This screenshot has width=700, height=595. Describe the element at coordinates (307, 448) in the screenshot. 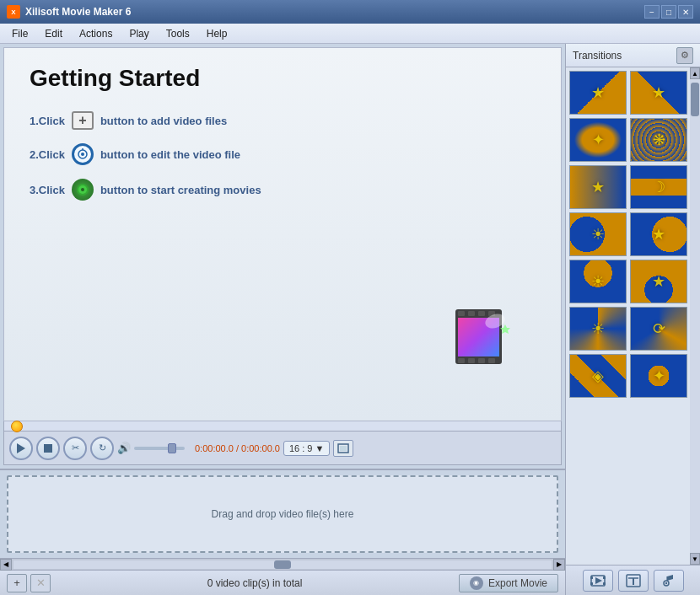

I see `aspect-ratio-selector: 16 : 9 ▼` at that location.